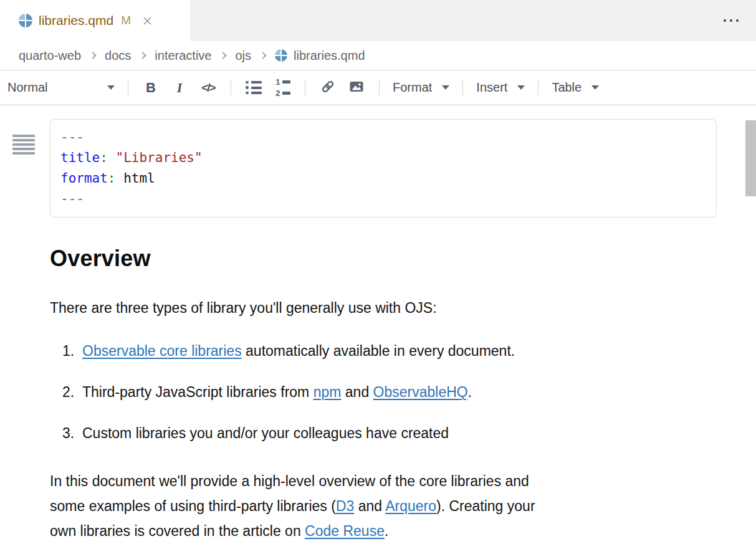 Image resolution: width=756 pixels, height=554 pixels. Describe the element at coordinates (320, 56) in the screenshot. I see `breadcrumb-item-file: libraries.qmd` at that location.